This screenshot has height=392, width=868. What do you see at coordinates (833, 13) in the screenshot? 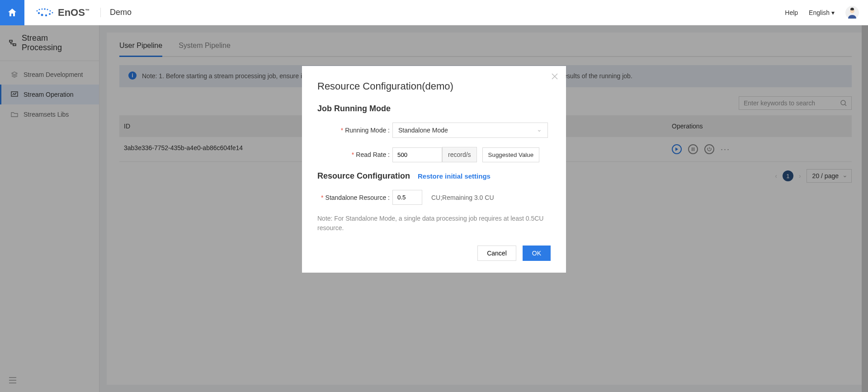
I see `chevron-down-icon: ▾` at bounding box center [833, 13].